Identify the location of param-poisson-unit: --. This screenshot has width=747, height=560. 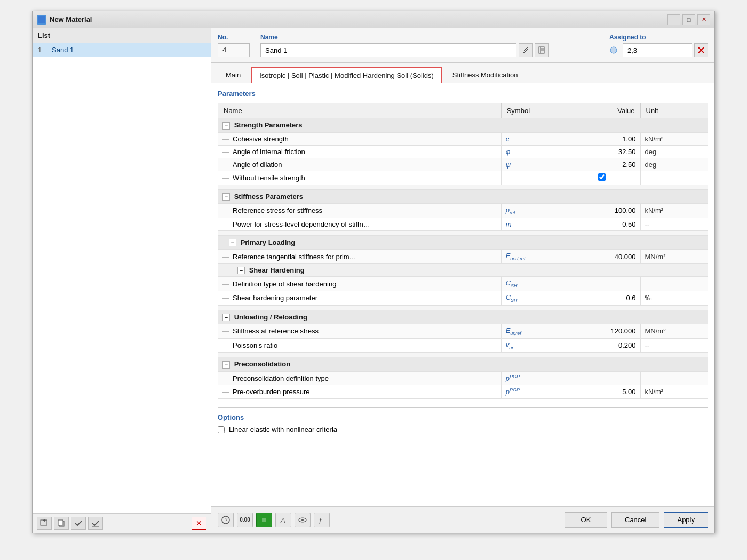
(674, 346).